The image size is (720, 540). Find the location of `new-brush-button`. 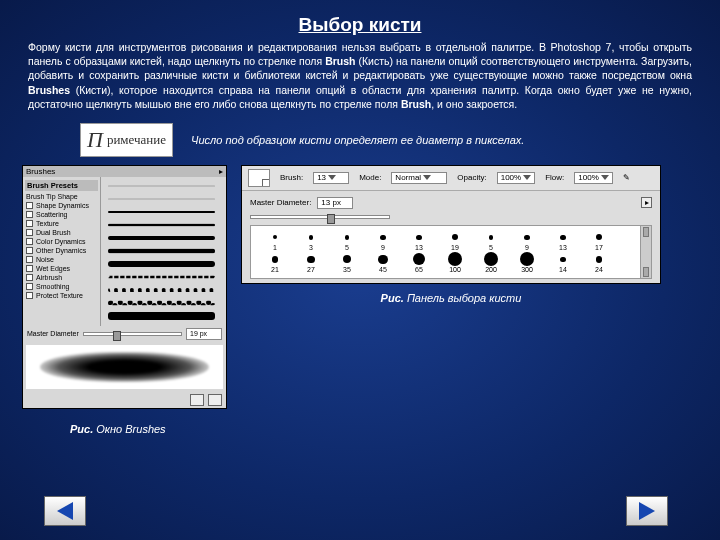

new-brush-button is located at coordinates (197, 400).